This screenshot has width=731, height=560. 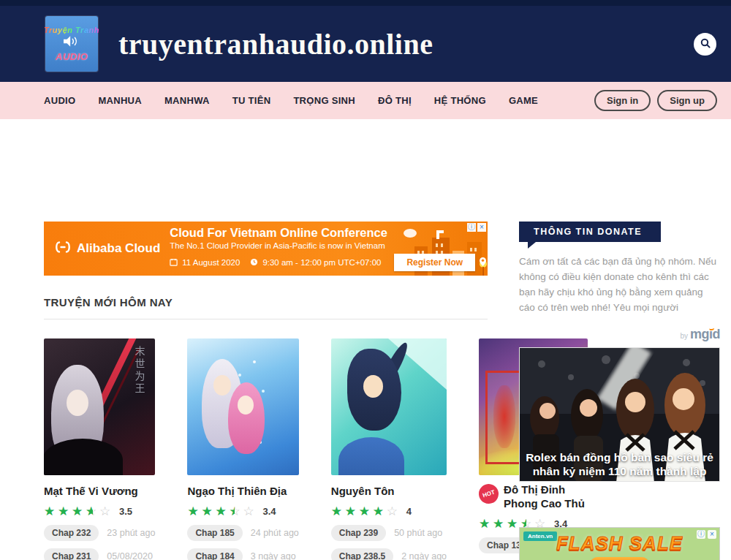 I want to click on cover-art-dress, so click(x=83, y=457).